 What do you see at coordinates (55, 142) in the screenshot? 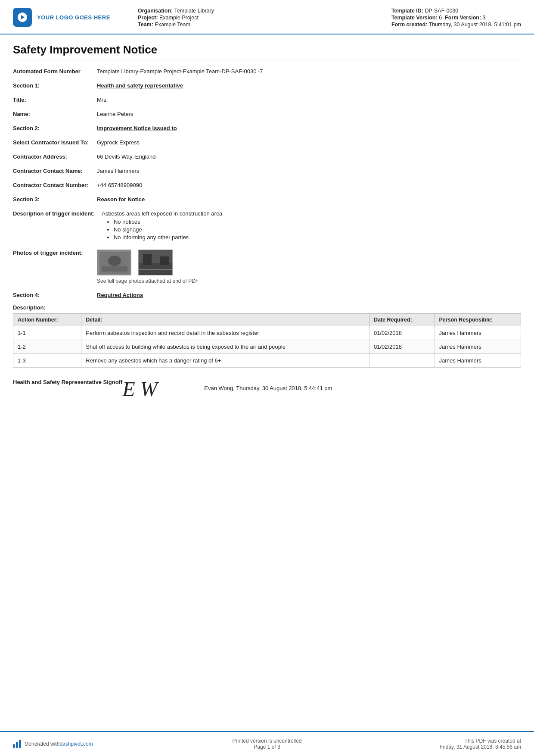
I see `contractor-label: Select Contractor Issued To:` at bounding box center [55, 142].